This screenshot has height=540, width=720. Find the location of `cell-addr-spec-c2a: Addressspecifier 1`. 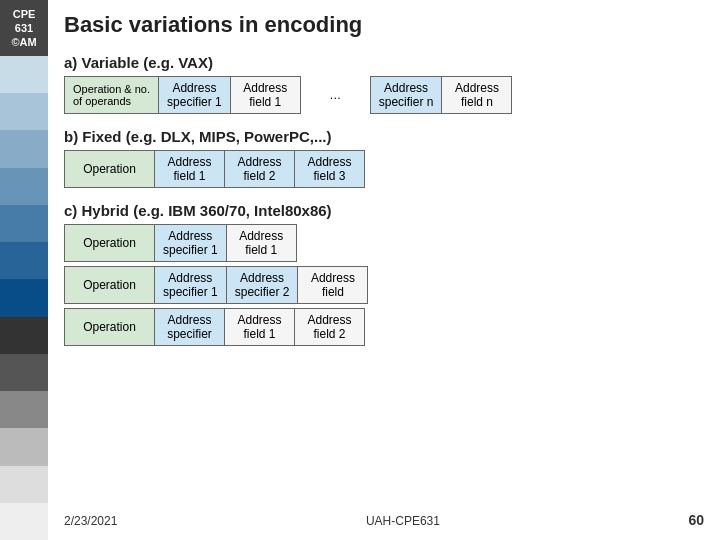

cell-addr-spec-c2a: Addressspecifier 1 is located at coordinates (191, 286).